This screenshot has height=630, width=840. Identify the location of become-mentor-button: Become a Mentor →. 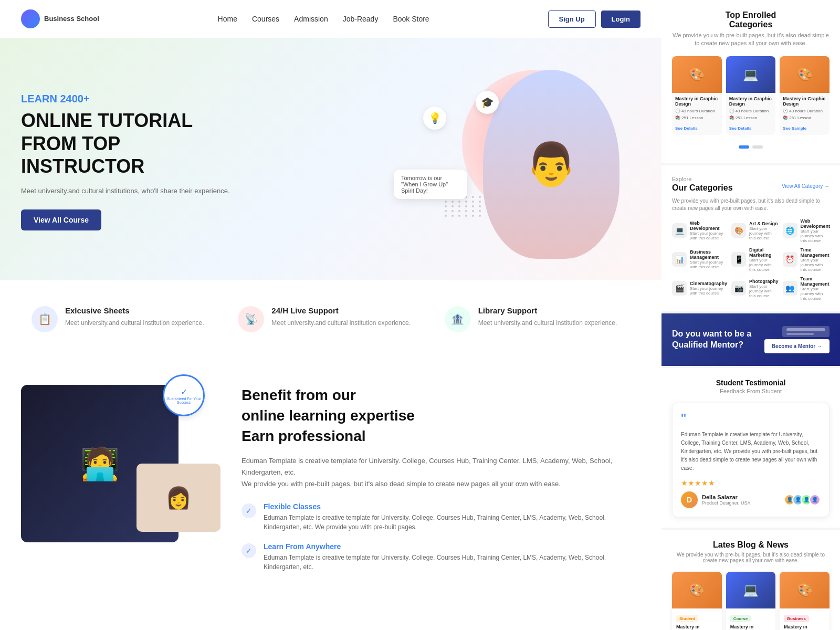
(797, 346).